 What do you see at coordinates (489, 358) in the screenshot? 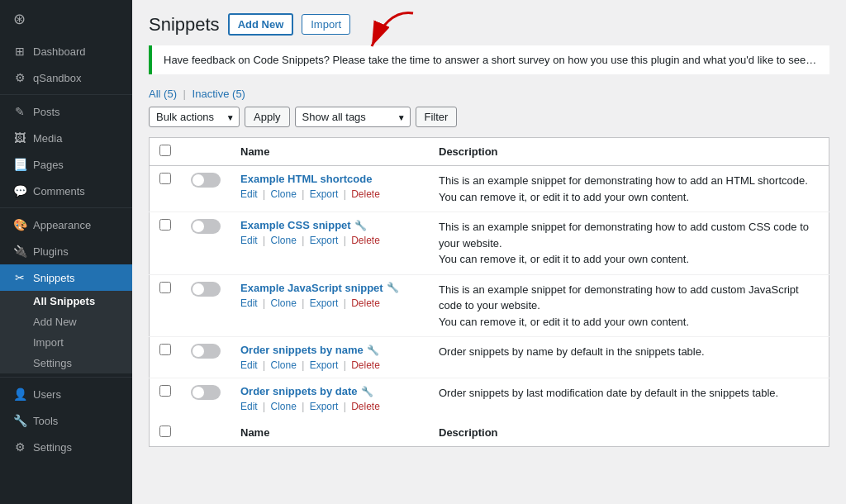
I see `table-row: Order snippets by name🔧Edit | Clone | Ex…` at bounding box center [489, 358].